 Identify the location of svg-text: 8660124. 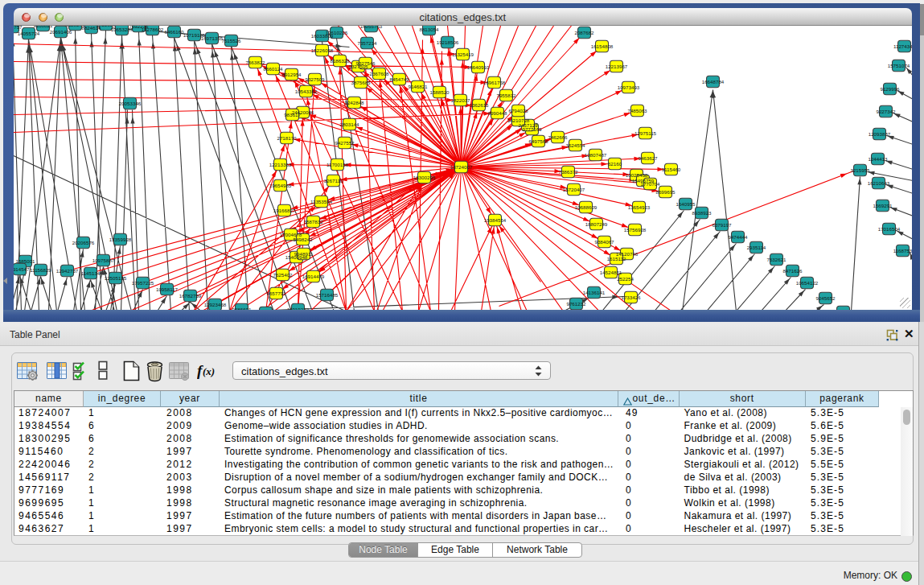
(273, 69).